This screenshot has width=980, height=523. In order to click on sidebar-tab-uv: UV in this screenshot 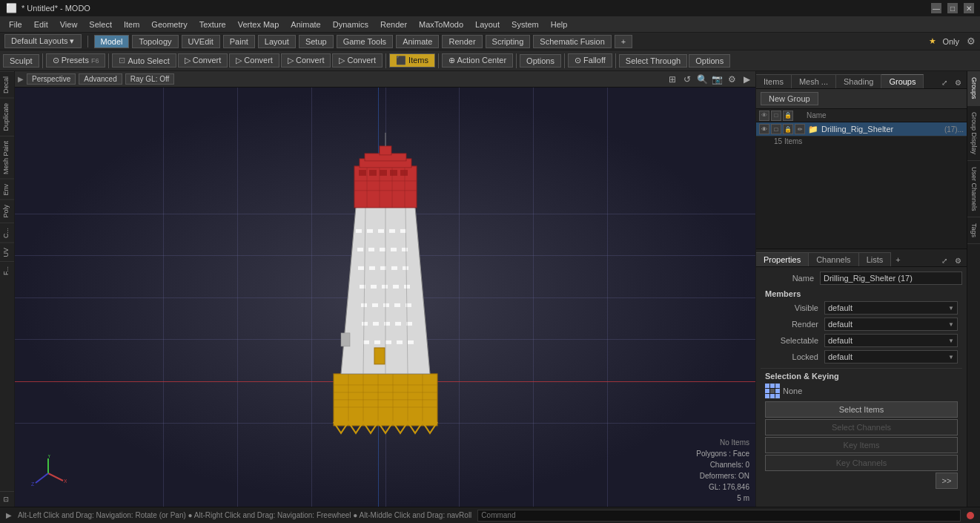, I will do `click(7, 252)`.